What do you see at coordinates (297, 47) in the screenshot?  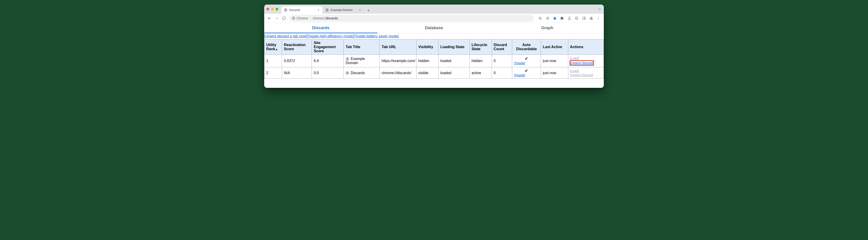 I see `col-reactivation-score: Reactivation Score` at bounding box center [297, 47].